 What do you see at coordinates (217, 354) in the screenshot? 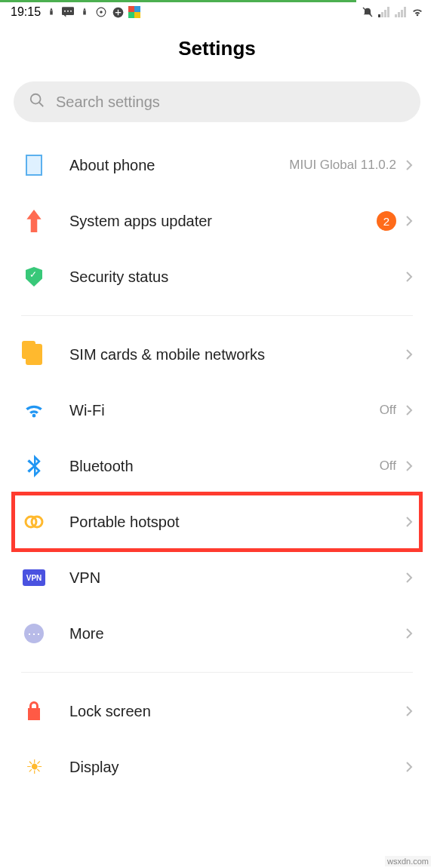
I see `row-sim-cards: SIM cards & mobile networks` at bounding box center [217, 354].